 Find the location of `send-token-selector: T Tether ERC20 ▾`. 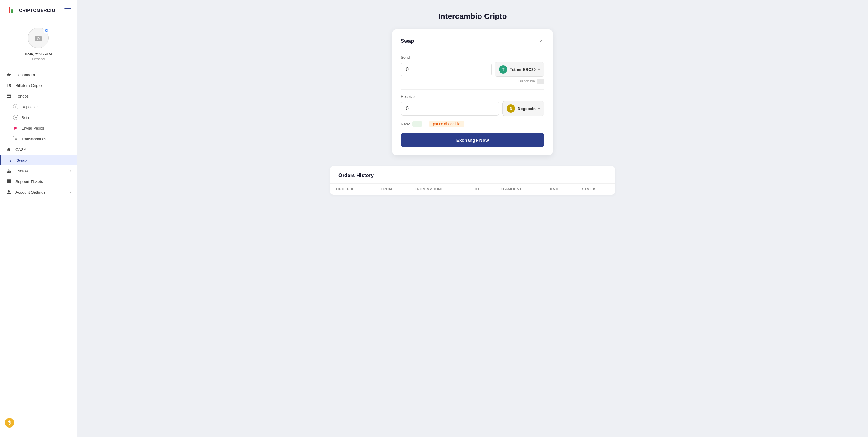

send-token-selector: T Tether ERC20 ▾ is located at coordinates (520, 69).